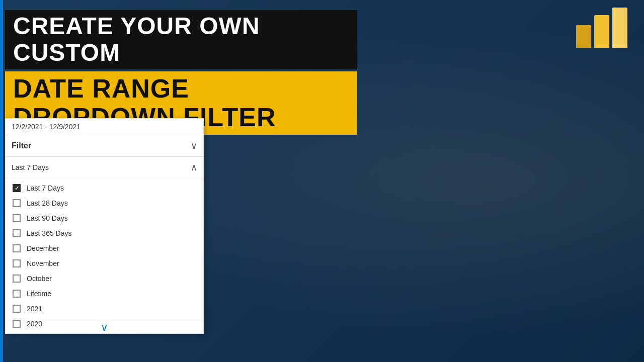 The image size is (644, 362). What do you see at coordinates (584, 36) in the screenshot?
I see `bar-chart-bar1` at bounding box center [584, 36].